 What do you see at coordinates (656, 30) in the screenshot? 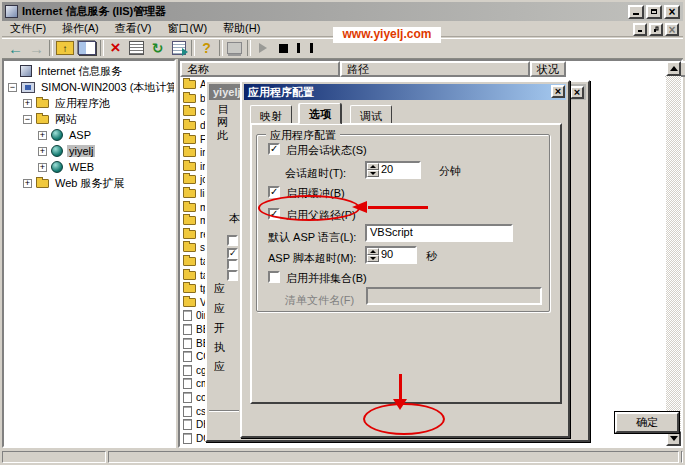
I see `child-restore-button` at bounding box center [656, 30].